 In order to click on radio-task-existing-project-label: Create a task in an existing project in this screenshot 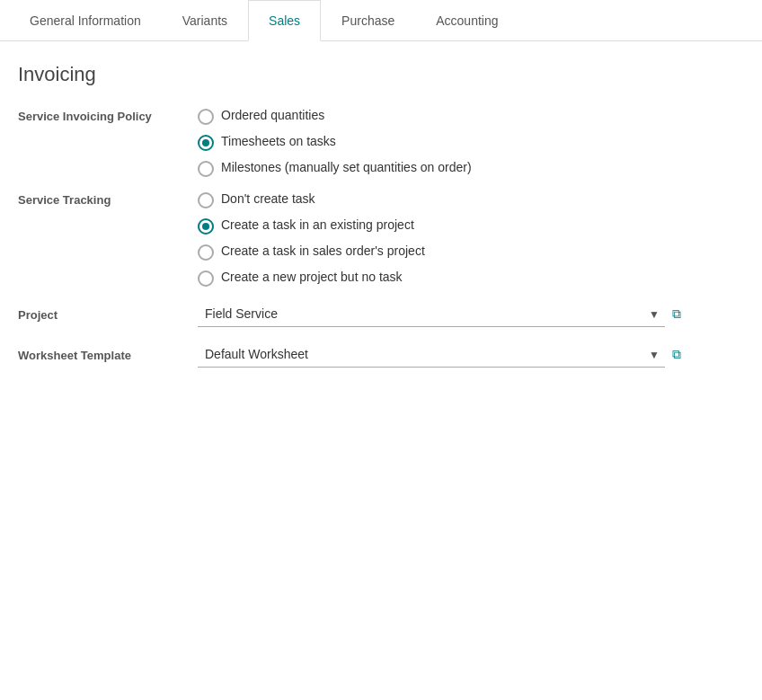, I will do `click(318, 225)`.